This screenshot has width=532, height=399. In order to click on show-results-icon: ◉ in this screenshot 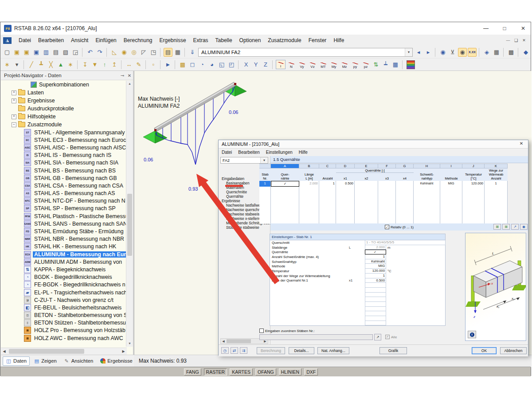, I will do `click(443, 52)`.